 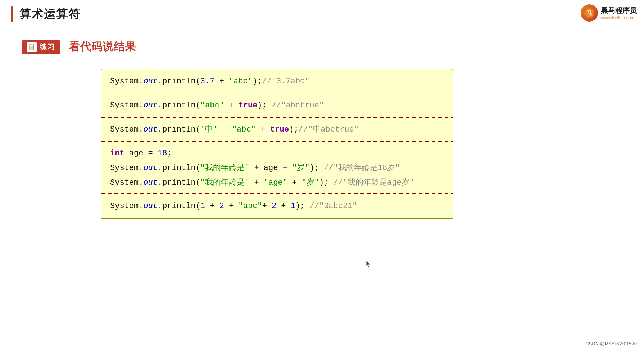 What do you see at coordinates (611, 344) in the screenshot?
I see `footer: CSDN @MAYDAY01520` at bounding box center [611, 344].